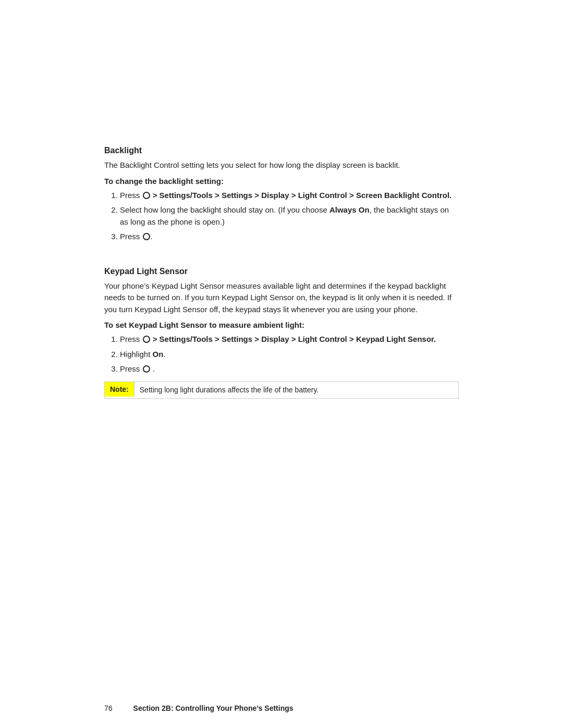 Image resolution: width=563 pixels, height=728 pixels. What do you see at coordinates (225, 209) in the screenshot?
I see `step2-text: Select how long the backlight should sta…` at bounding box center [225, 209].